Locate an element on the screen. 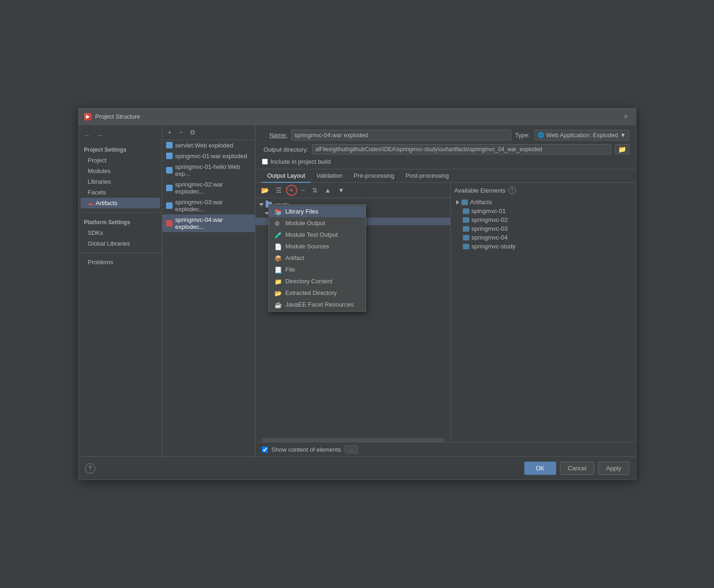 Image resolution: width=714 pixels, height=588 pixels. dropdown-item-module-output: ⚙ Module Output is located at coordinates (317, 223).